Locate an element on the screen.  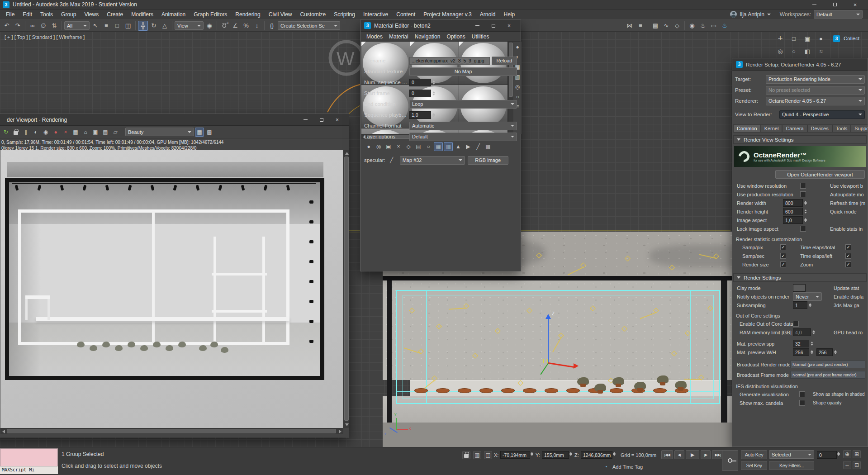
material-editor-minimize-button is located at coordinates (478, 26).